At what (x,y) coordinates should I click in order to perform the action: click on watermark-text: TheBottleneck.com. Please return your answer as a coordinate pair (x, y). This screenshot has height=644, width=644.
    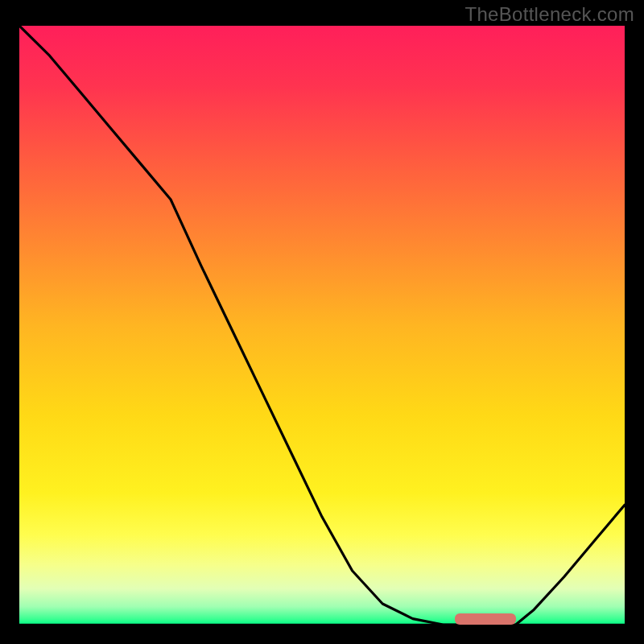
    Looking at the image, I should click on (549, 14).